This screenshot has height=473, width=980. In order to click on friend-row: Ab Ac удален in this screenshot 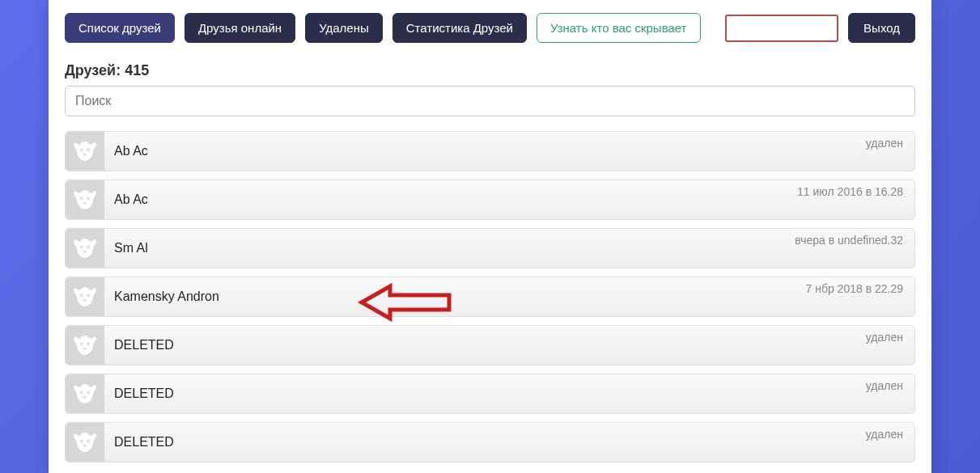, I will do `click(490, 151)`.